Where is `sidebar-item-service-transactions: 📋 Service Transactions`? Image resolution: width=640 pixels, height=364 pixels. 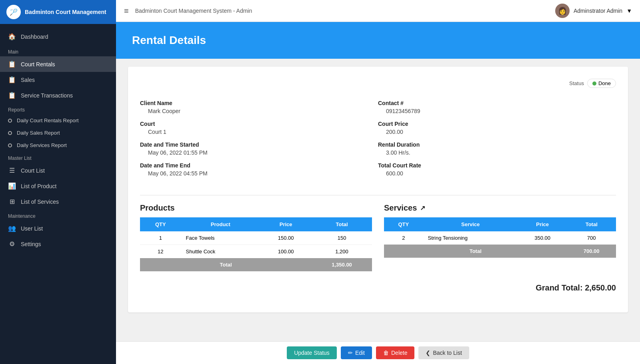
sidebar-item-service-transactions: 📋 Service Transactions is located at coordinates (58, 95).